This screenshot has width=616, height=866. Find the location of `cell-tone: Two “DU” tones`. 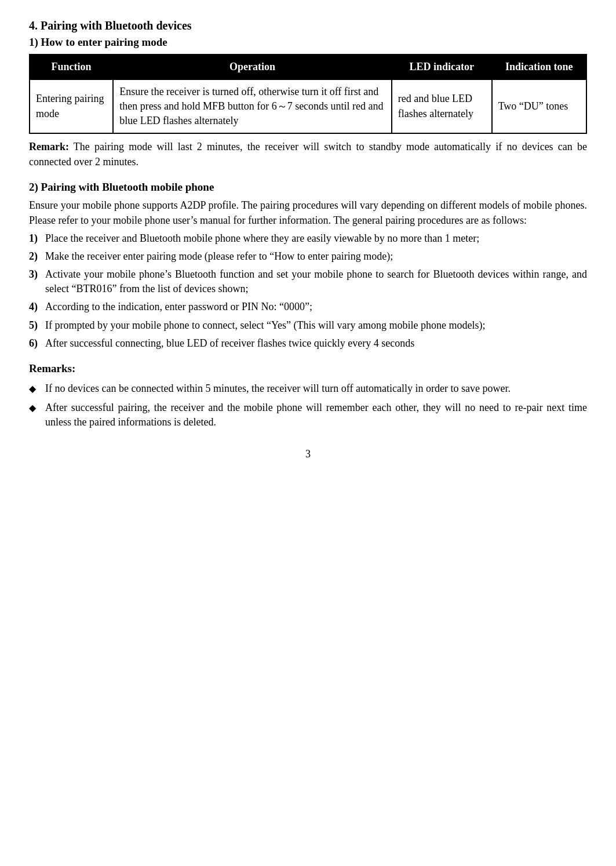

cell-tone: Two “DU” tones is located at coordinates (539, 107).